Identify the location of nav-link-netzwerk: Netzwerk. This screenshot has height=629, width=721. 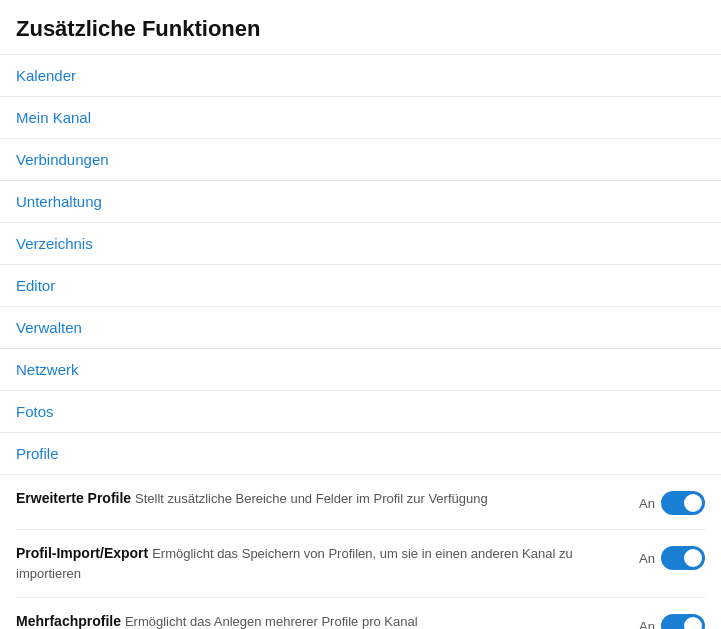
(360, 370).